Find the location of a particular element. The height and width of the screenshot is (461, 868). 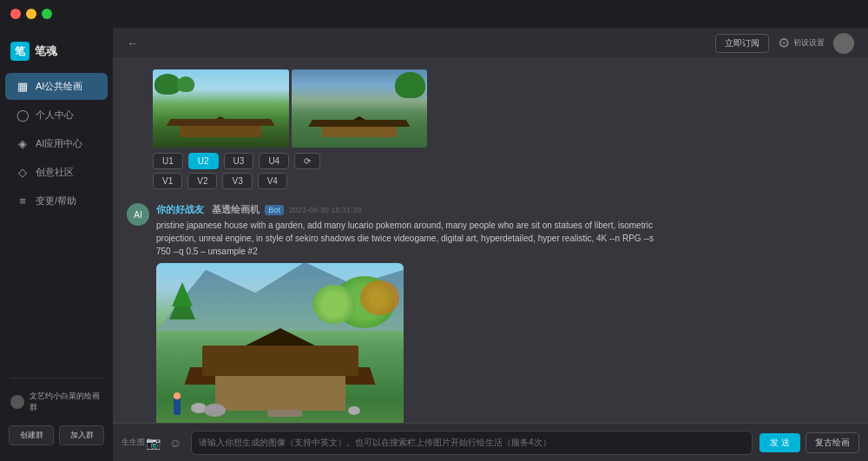

camera-icon: 📷 is located at coordinates (153, 443).